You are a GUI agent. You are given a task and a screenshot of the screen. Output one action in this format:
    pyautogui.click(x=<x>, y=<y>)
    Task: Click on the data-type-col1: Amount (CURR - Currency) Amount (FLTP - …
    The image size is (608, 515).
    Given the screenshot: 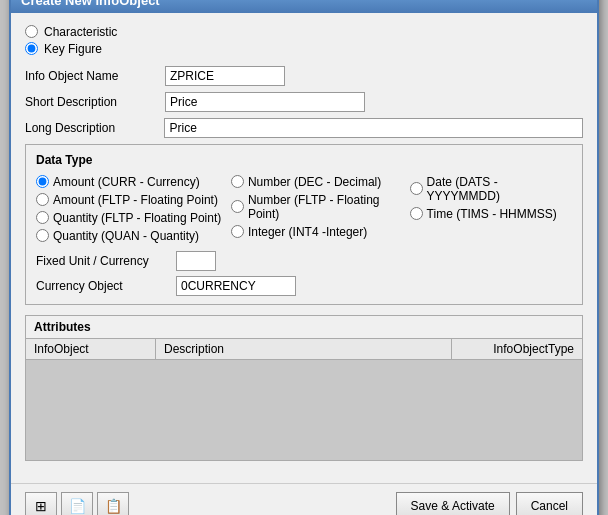 What is the action you would take?
    pyautogui.click(x=134, y=209)
    